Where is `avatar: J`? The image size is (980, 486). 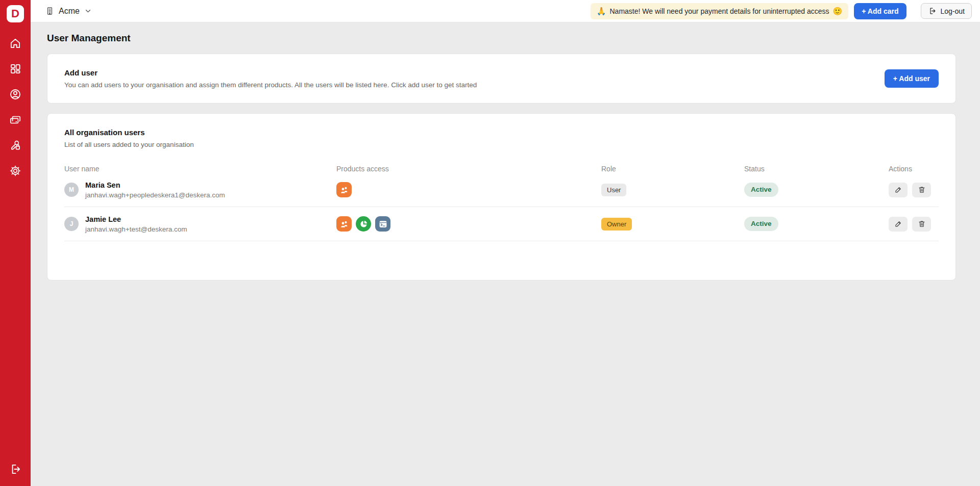
avatar: J is located at coordinates (71, 224).